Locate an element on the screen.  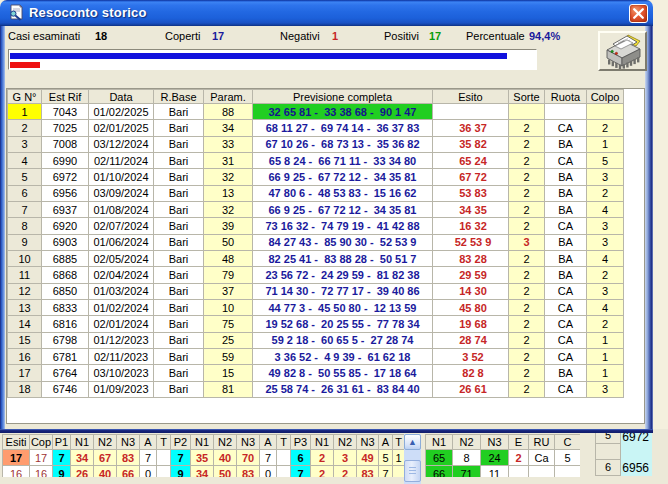
cell-est-rif: 6956 is located at coordinates (66, 193).